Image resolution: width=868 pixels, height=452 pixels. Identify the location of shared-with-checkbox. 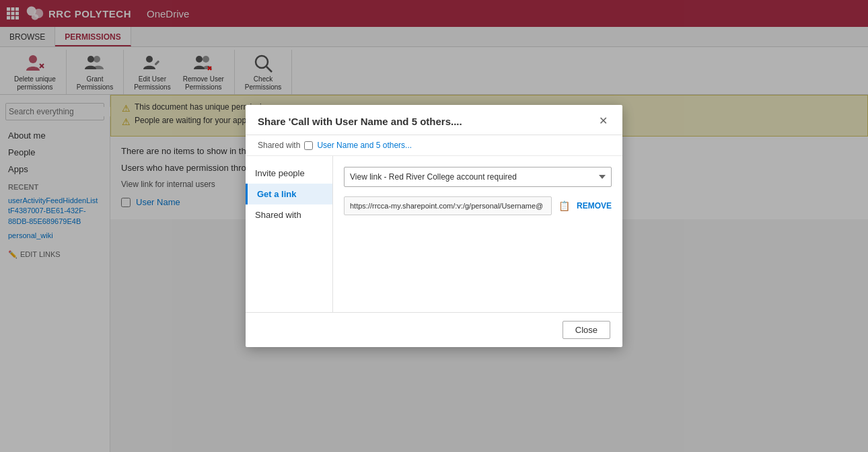
(308, 145).